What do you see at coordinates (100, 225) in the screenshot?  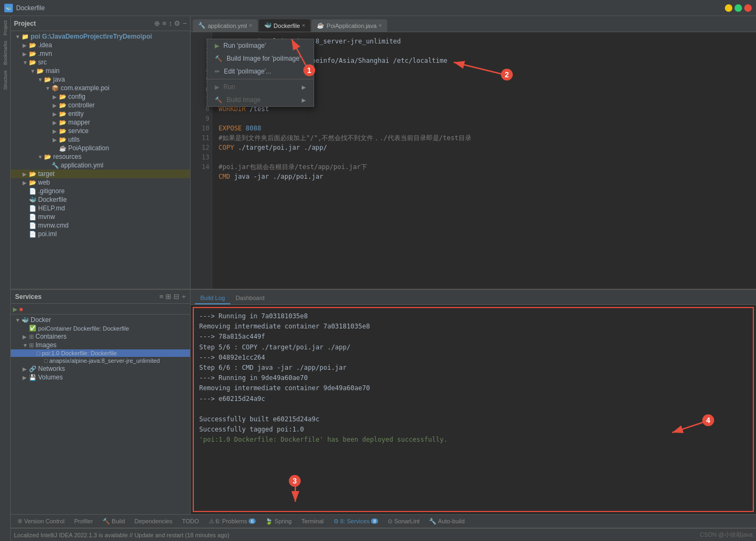 I see `tree-mvnwcmd: 📄 mvnw.cmd` at bounding box center [100, 225].